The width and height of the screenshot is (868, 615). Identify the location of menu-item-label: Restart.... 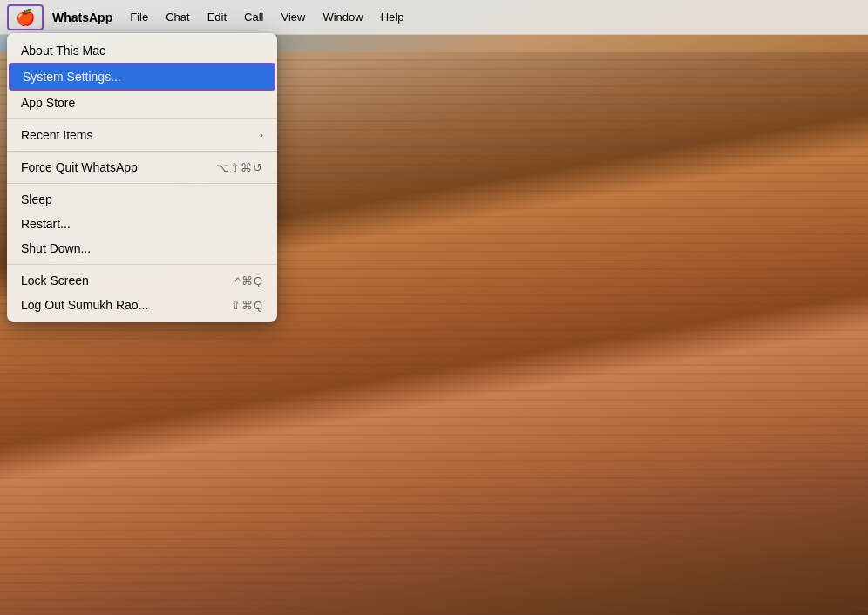
(45, 224).